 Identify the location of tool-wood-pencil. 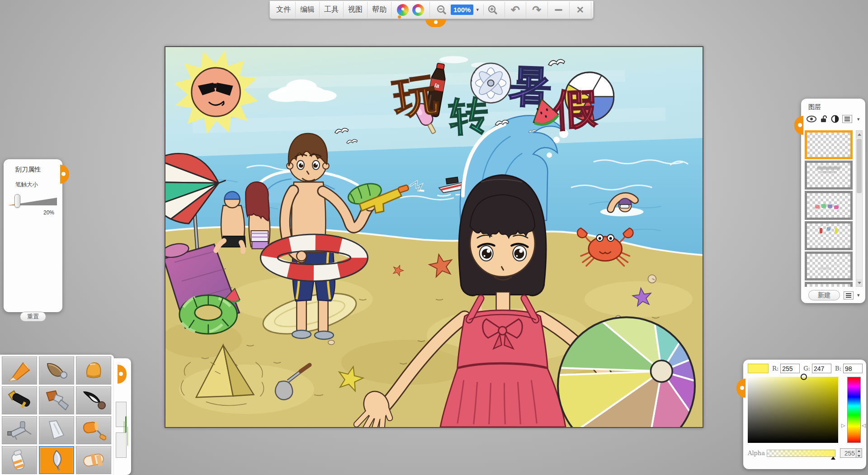
(57, 370).